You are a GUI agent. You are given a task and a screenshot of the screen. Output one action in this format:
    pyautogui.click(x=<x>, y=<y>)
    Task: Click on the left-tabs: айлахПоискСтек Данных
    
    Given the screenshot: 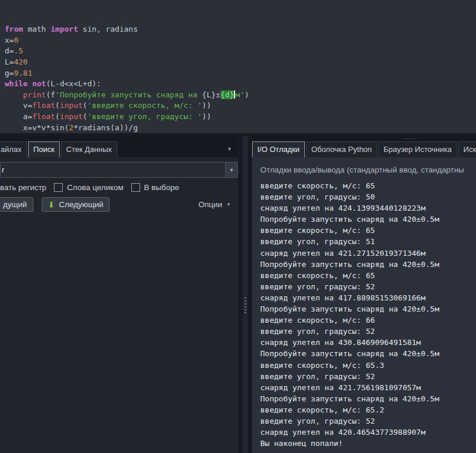 What is the action you would take?
    pyautogui.click(x=59, y=149)
    